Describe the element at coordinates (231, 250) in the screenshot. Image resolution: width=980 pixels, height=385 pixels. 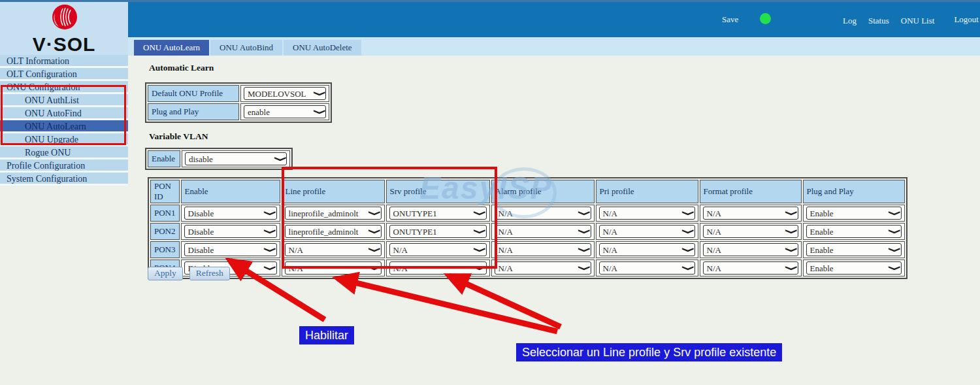
I see `pon3-enable-select: Disable` at that location.